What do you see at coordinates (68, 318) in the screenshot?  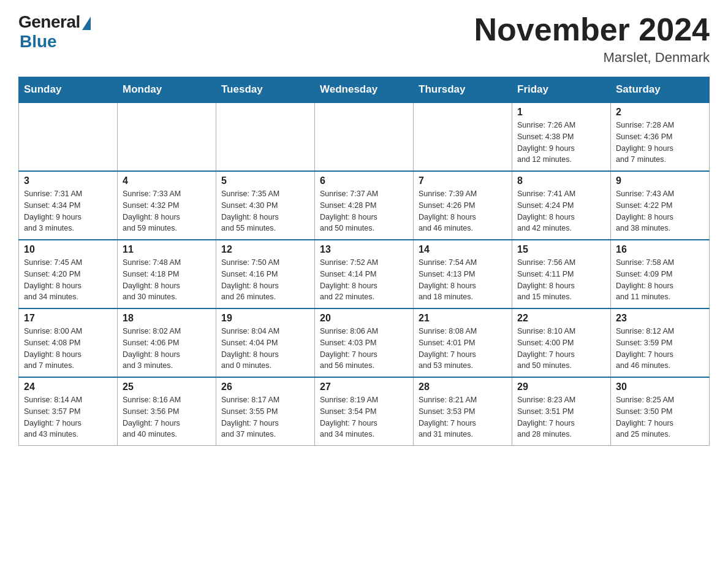 I see `day-number: 17` at bounding box center [68, 318].